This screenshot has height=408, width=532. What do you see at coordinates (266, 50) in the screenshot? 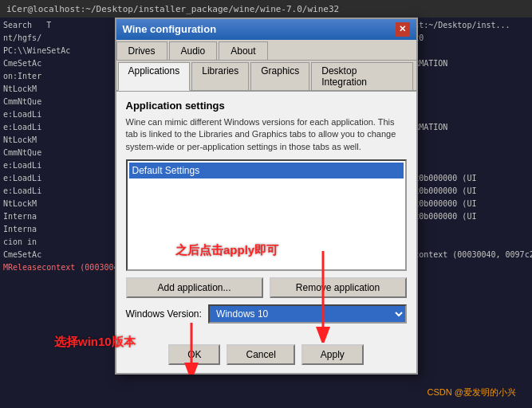
I see `tabs-row-1: Drives Audio About` at bounding box center [266, 50].